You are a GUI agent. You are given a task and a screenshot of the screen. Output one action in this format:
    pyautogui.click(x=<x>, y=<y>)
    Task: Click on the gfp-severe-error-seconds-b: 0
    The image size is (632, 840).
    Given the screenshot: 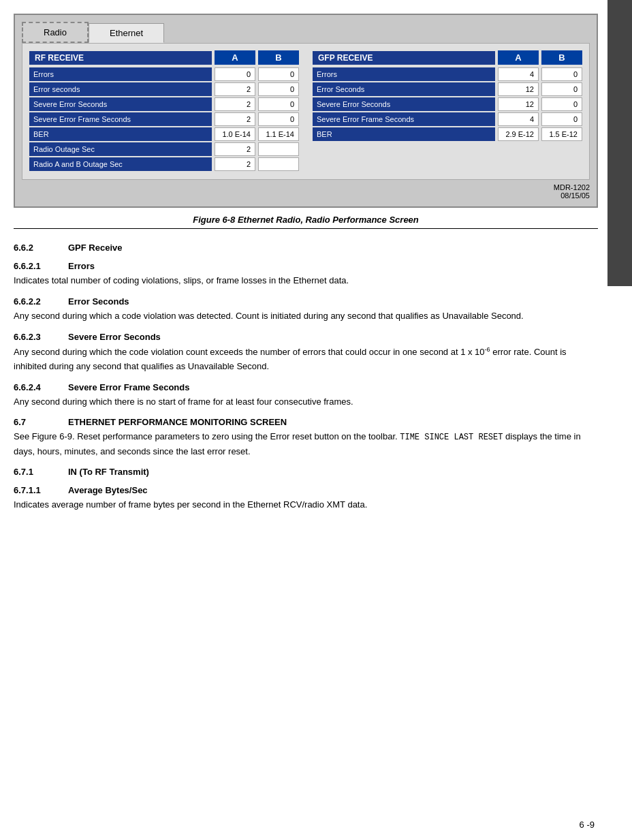 What is the action you would take?
    pyautogui.click(x=562, y=104)
    